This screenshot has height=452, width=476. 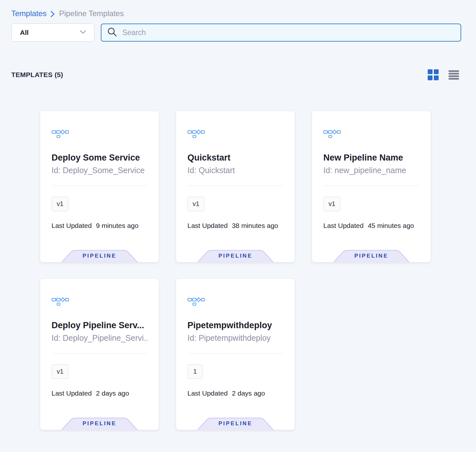 What do you see at coordinates (371, 158) in the screenshot?
I see `template-title: New Pipeline Name` at bounding box center [371, 158].